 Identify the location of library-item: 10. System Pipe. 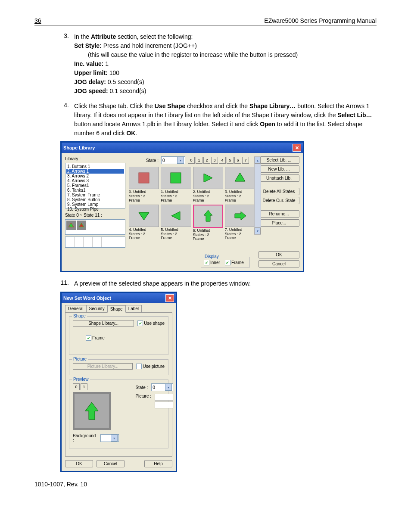
(95, 209).